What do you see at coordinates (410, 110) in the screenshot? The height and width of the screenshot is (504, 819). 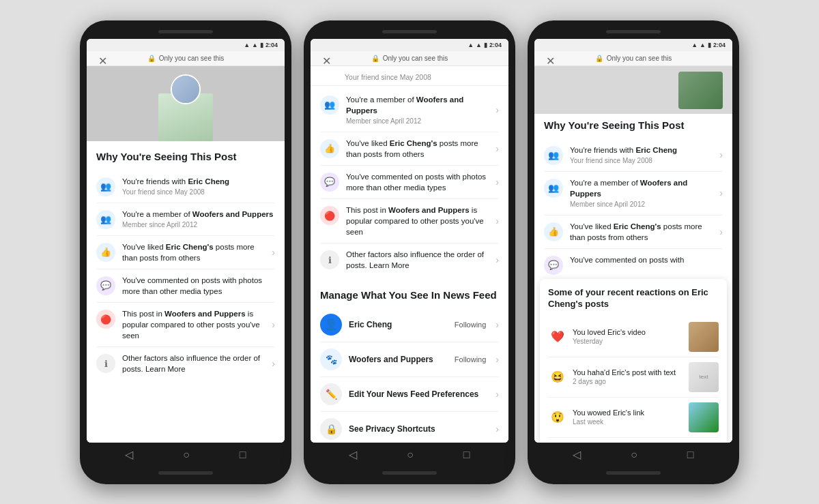 I see `reason-2-0: 👥 You're a member of Woofers and Puppers…` at bounding box center [410, 110].